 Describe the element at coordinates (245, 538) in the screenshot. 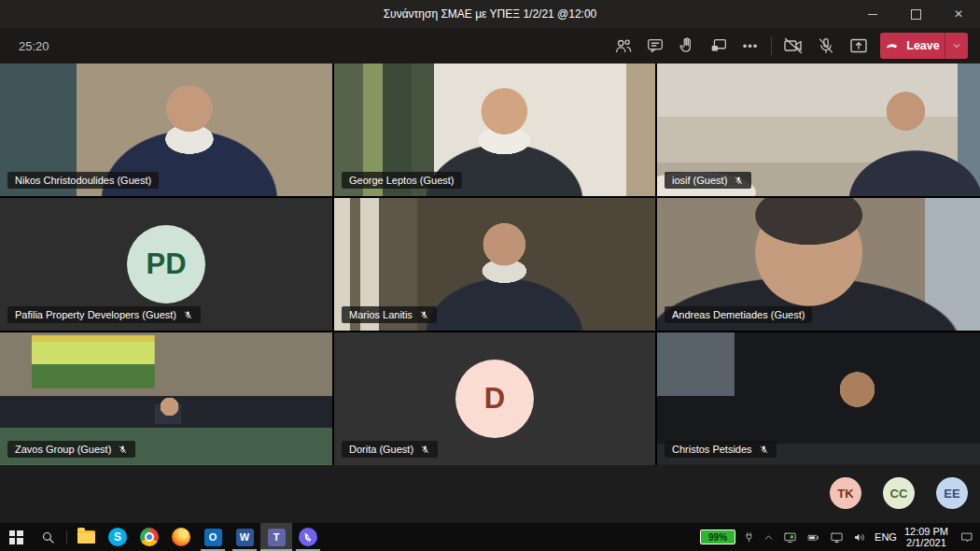

I see `word-icon` at that location.